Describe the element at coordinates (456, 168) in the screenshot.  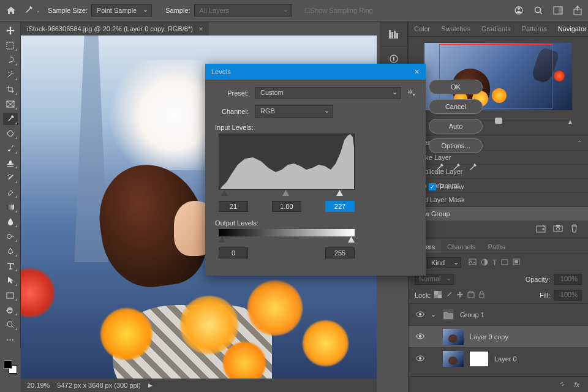
I see `eyedropper-gray-icon` at that location.